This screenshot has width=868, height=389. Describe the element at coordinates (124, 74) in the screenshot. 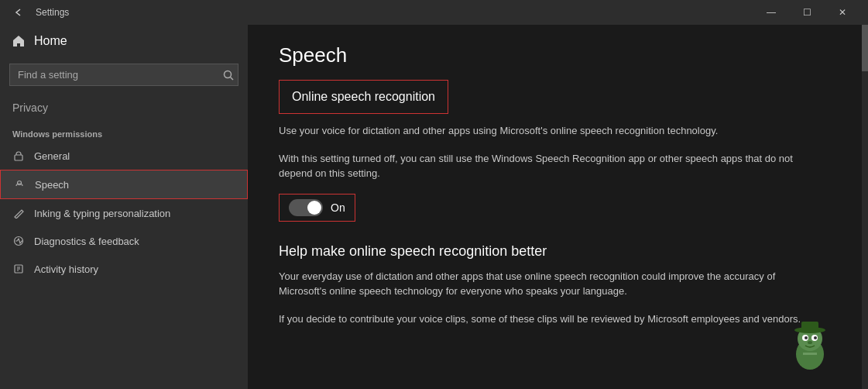

I see `search-input` at that location.